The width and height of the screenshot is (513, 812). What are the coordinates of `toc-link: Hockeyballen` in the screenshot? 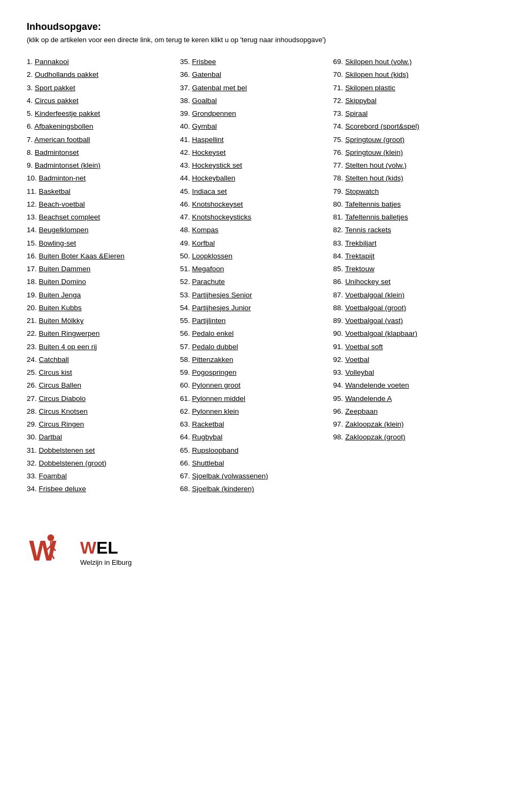 It's located at (214, 178).